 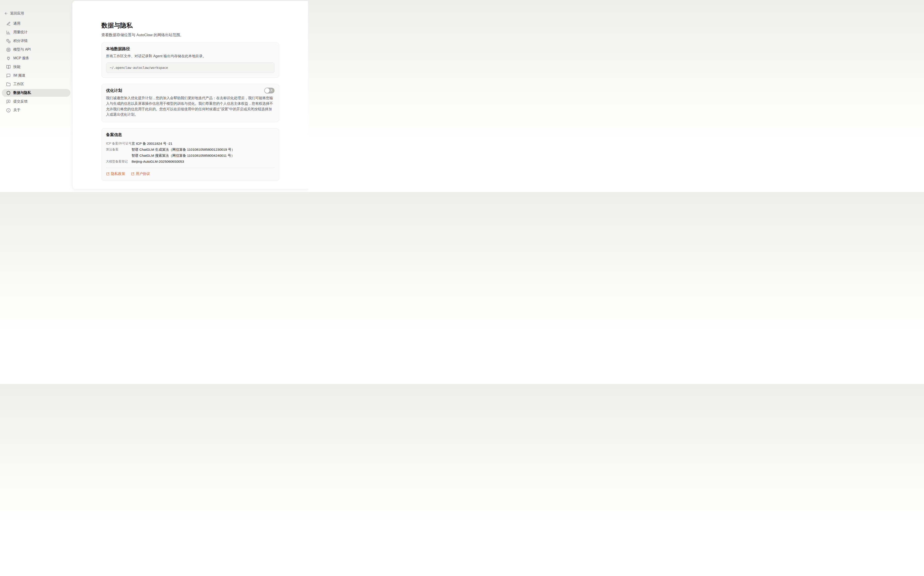 What do you see at coordinates (8, 67) in the screenshot?
I see `book-open-icon` at bounding box center [8, 67].